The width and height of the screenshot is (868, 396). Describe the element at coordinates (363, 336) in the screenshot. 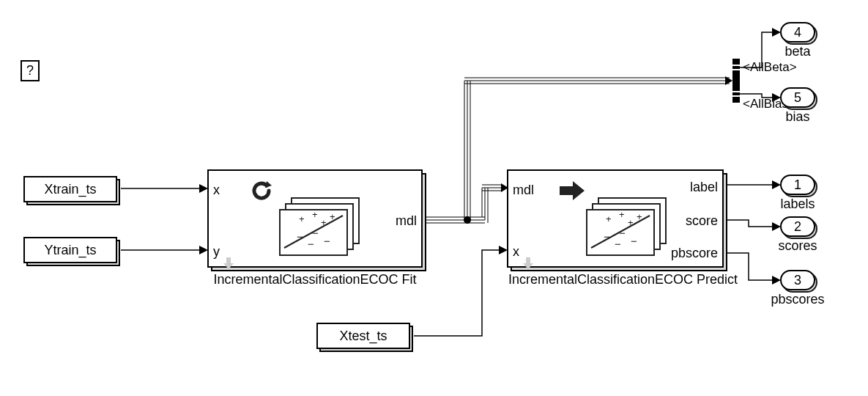

I see `from-workspace-xtest: Xtest_ts` at that location.